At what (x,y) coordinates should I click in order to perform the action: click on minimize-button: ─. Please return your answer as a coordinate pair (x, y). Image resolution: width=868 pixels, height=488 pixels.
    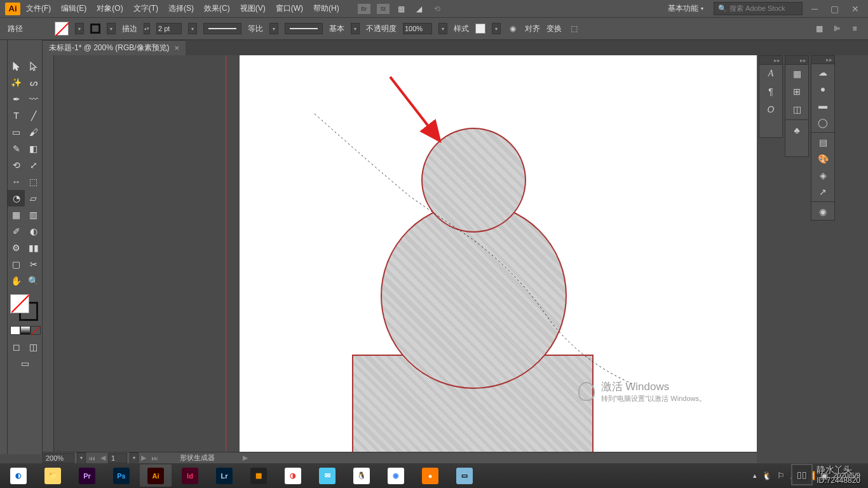
    Looking at the image, I should click on (815, 9).